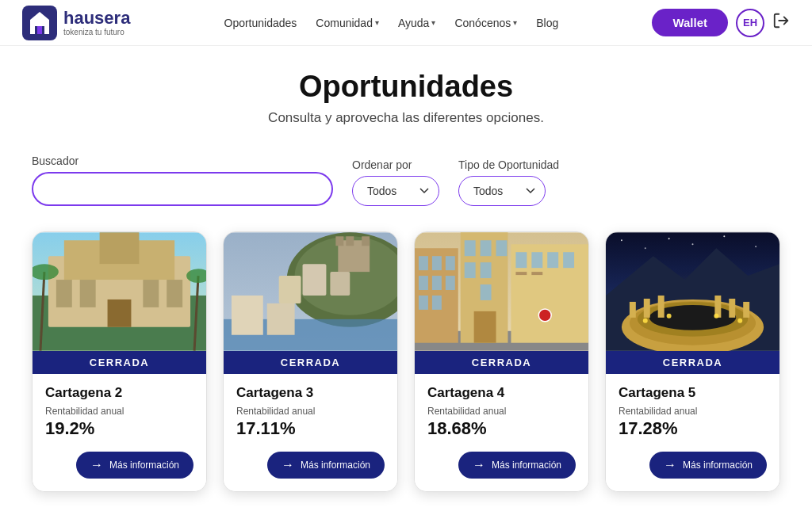 The height and width of the screenshot is (515, 812). What do you see at coordinates (347, 23) in the screenshot?
I see `nav-comunidad: Comunidad ▾` at bounding box center [347, 23].